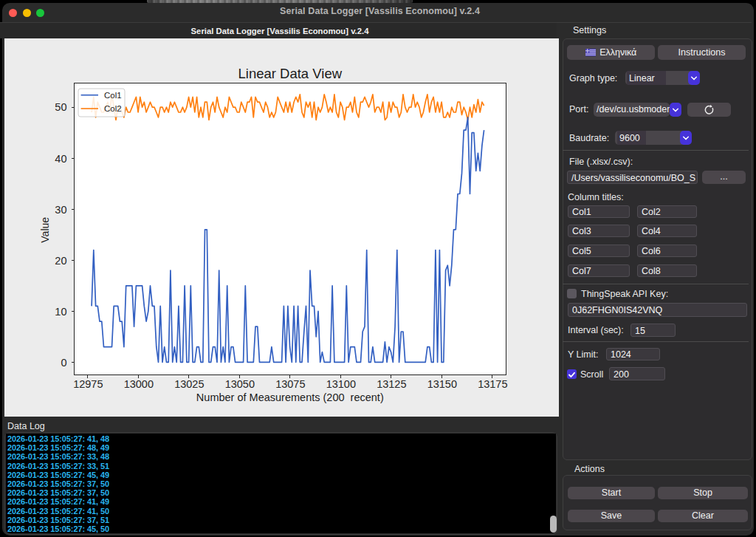 The image size is (756, 537). I want to click on svg-text: 12975, so click(88, 384).